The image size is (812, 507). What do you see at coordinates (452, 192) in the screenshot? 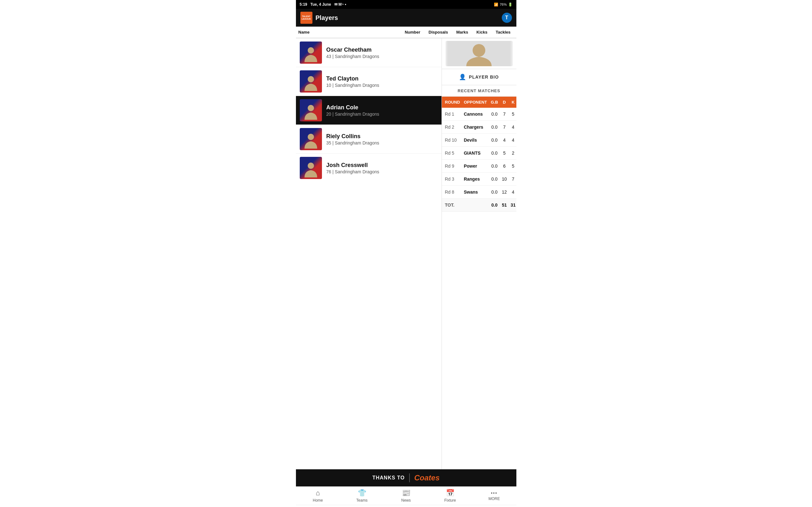
I see `cell-round: Rd 8` at bounding box center [452, 192].